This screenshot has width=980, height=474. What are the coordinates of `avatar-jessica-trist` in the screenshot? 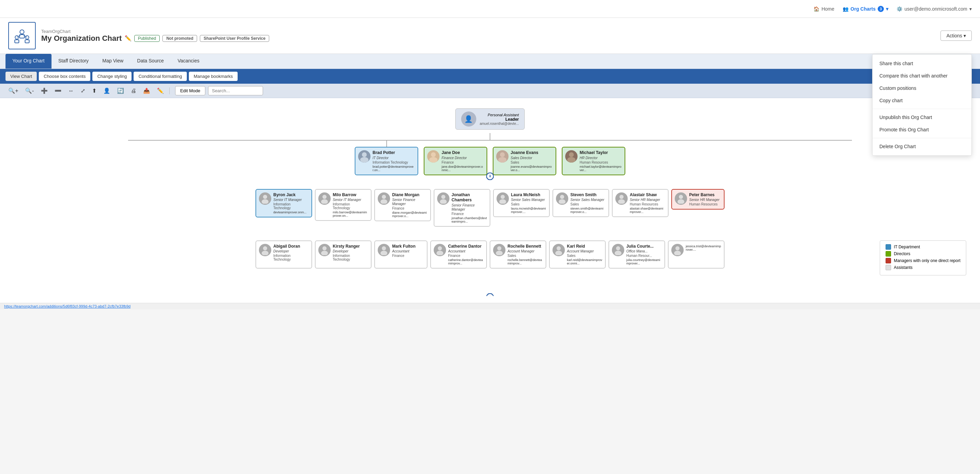 It's located at (678, 250).